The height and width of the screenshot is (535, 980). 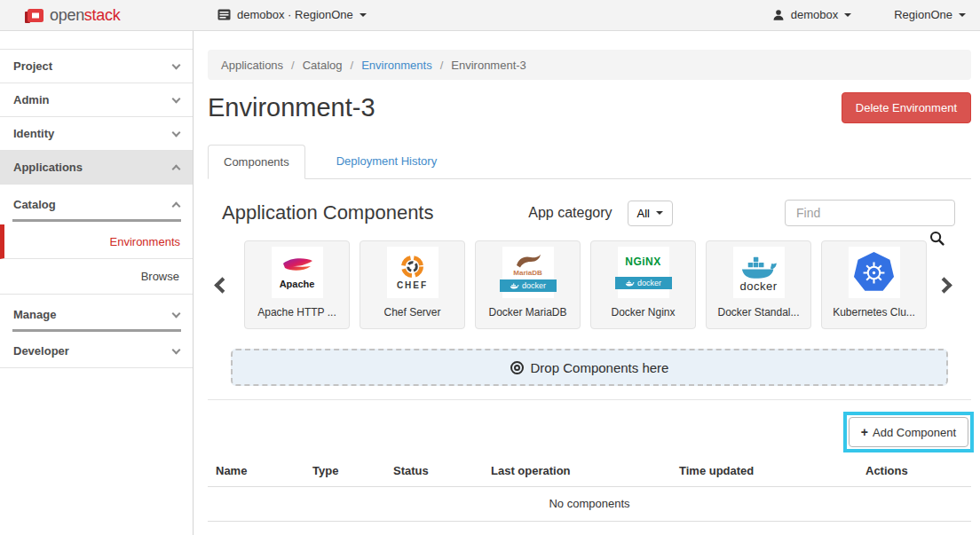 I want to click on panel-title: Application Components, so click(x=328, y=213).